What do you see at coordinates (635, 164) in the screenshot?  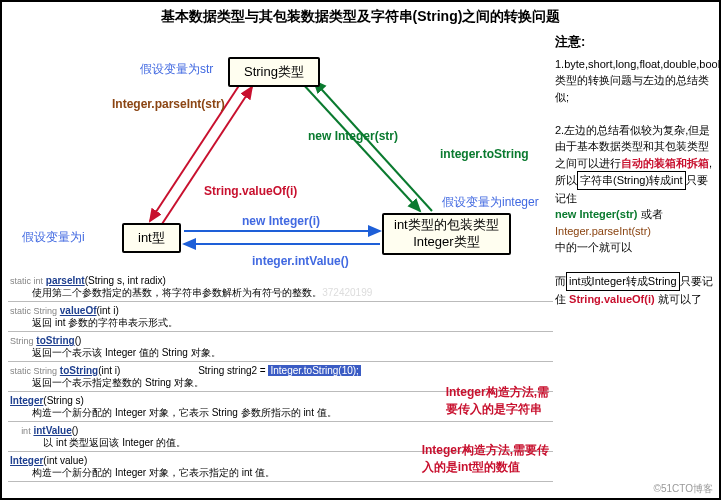 I see `side-p2: 2.左边的总结看似较为复杂,但是由于基本数据类型和其包装类型之间可以进行自动的装…` at bounding box center [635, 164].